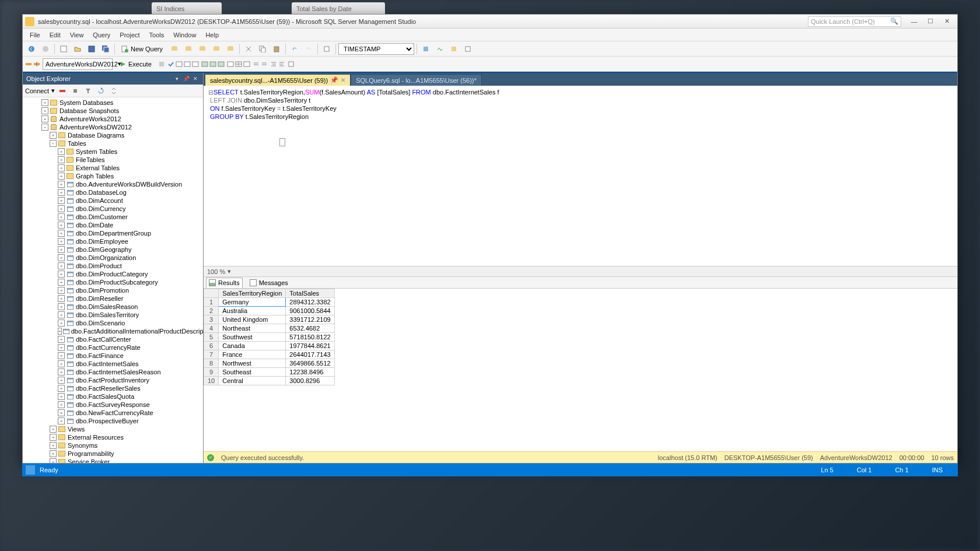  Describe the element at coordinates (113, 421) in the screenshot. I see `tree-table-dbo-prospectivebuyer: +dbo.ProspectiveBuyer` at that location.